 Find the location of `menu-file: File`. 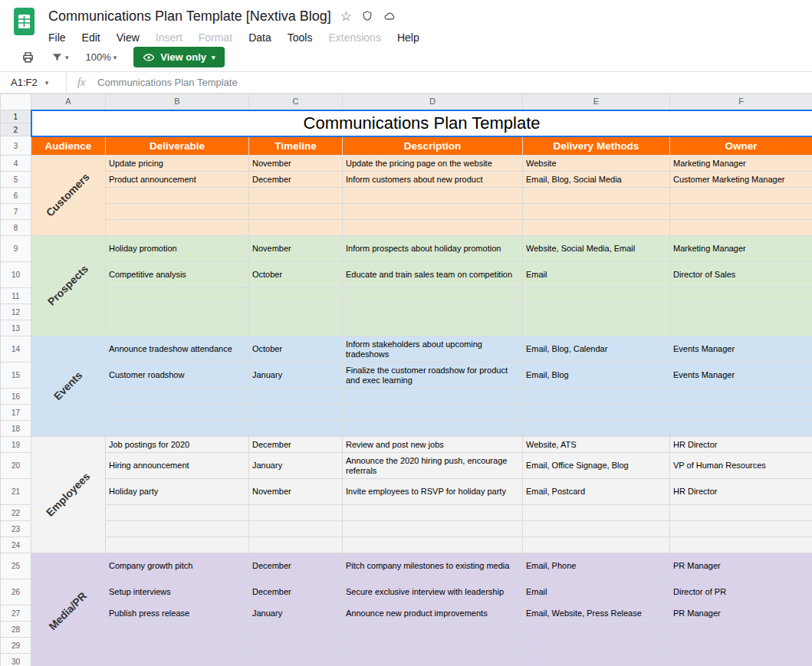

menu-file: File is located at coordinates (57, 38).